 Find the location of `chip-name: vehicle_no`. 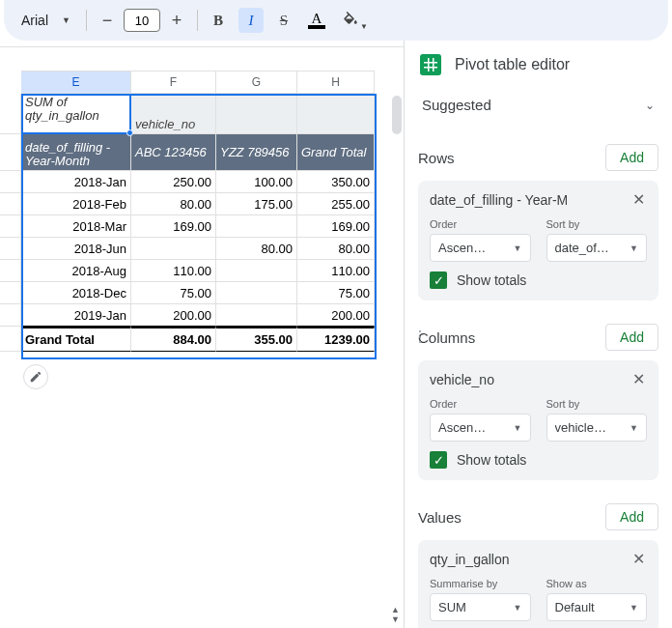

chip-name: vehicle_no is located at coordinates (462, 380).